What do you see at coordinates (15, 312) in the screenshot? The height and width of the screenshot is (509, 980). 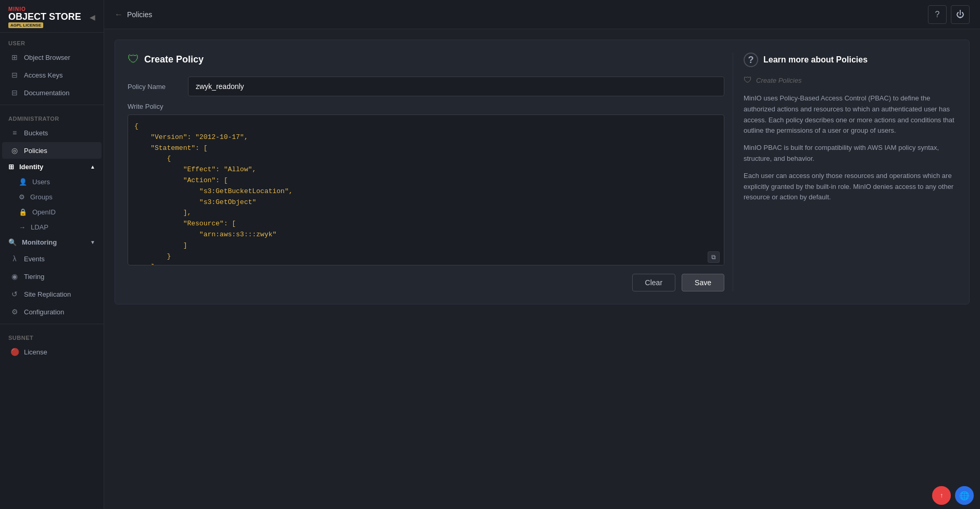 I see `configuration-icon: ⚙` at bounding box center [15, 312].